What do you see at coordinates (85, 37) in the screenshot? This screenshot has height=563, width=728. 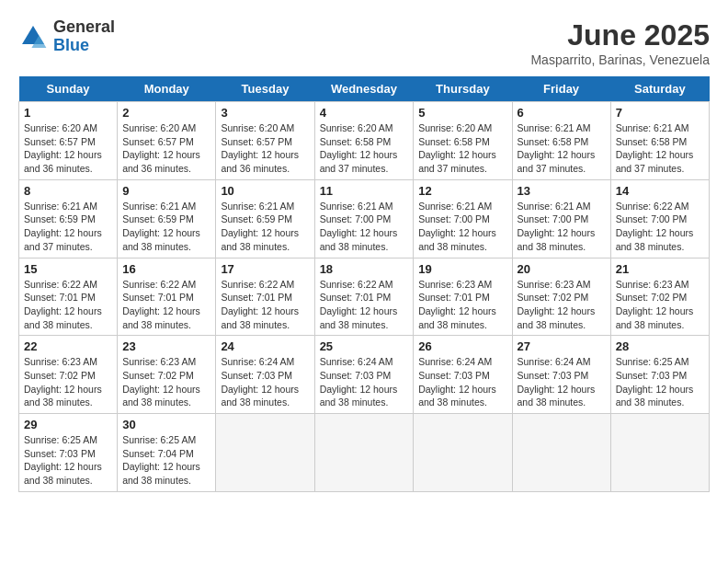 I see `logo-text: General Blue` at bounding box center [85, 37].